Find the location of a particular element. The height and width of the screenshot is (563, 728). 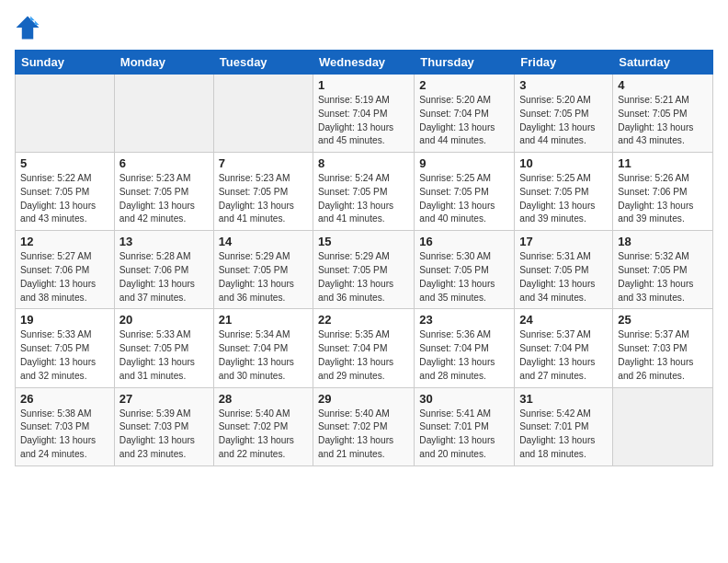

day-number: 15 is located at coordinates (364, 241).